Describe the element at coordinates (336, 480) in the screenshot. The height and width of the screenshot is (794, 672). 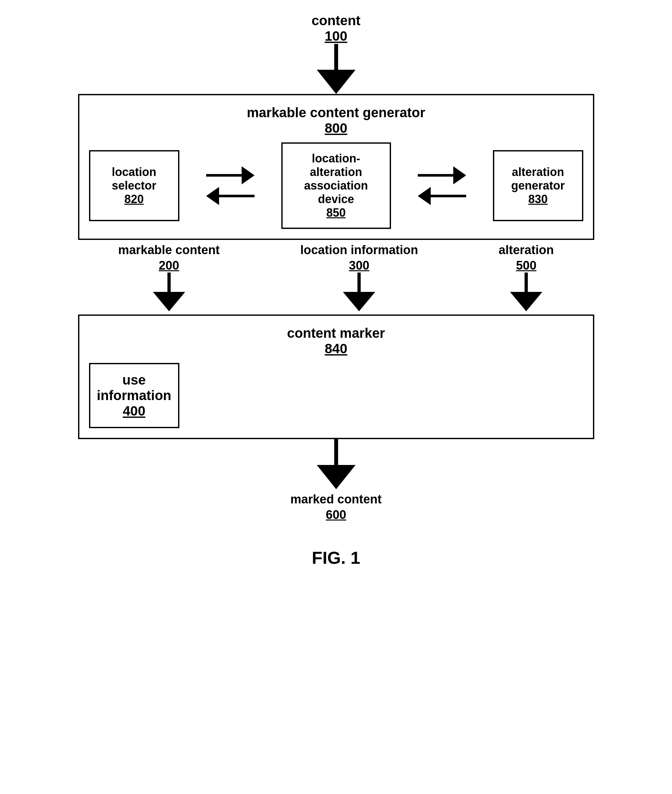
I see `marked-content-section: marked content 600` at that location.